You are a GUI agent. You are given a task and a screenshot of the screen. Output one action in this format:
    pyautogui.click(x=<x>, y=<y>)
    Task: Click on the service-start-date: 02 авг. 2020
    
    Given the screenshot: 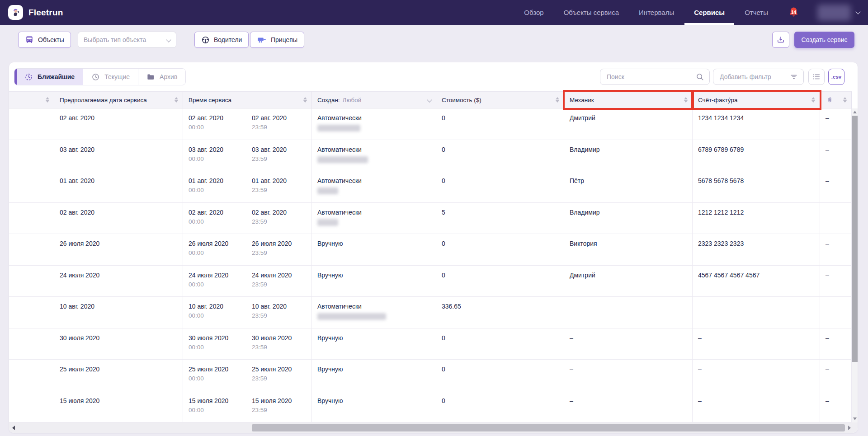 What is the action you would take?
    pyautogui.click(x=220, y=118)
    